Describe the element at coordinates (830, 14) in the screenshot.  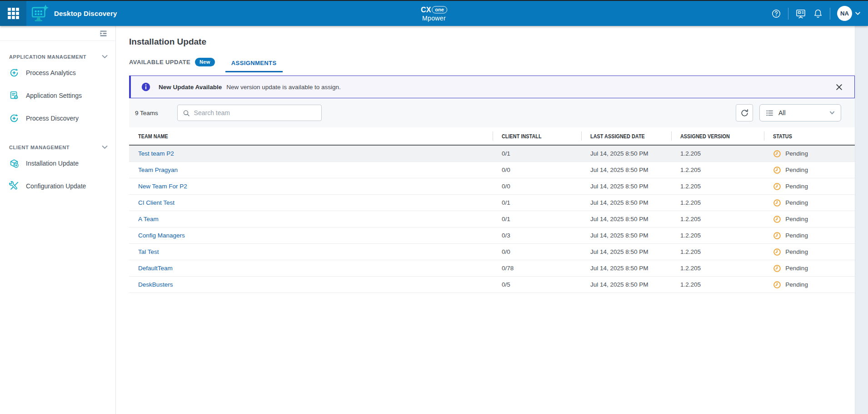
I see `topbar-divider` at that location.